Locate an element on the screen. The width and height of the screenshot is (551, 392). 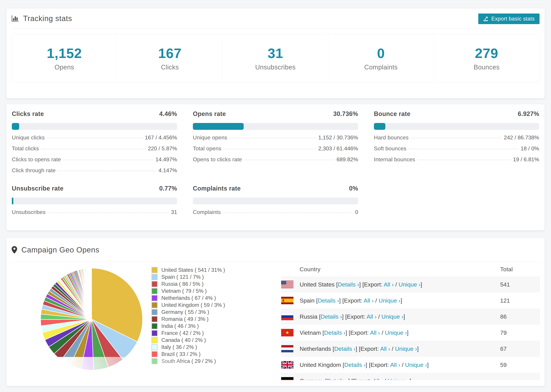
table-row-spain: Spain [Details ›] [Export: All › / Uniqu… is located at coordinates (410, 301).